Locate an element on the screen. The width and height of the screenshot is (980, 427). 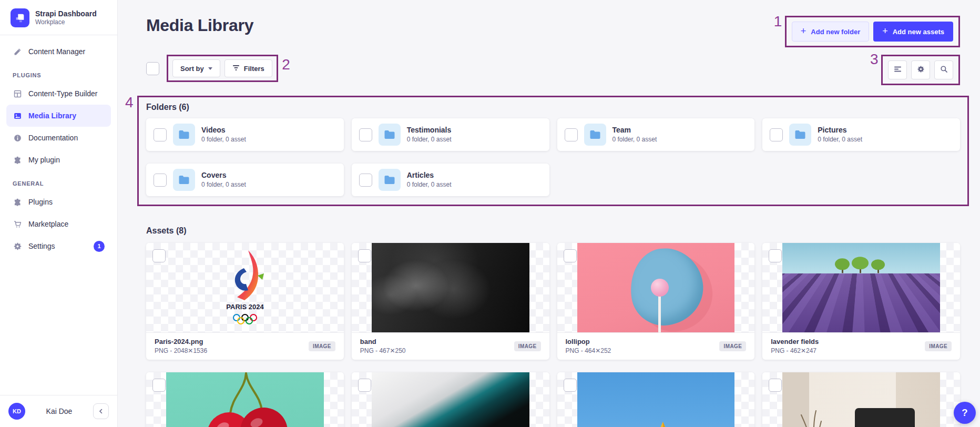
workspace-title: Strapi Dashboard is located at coordinates (66, 14).